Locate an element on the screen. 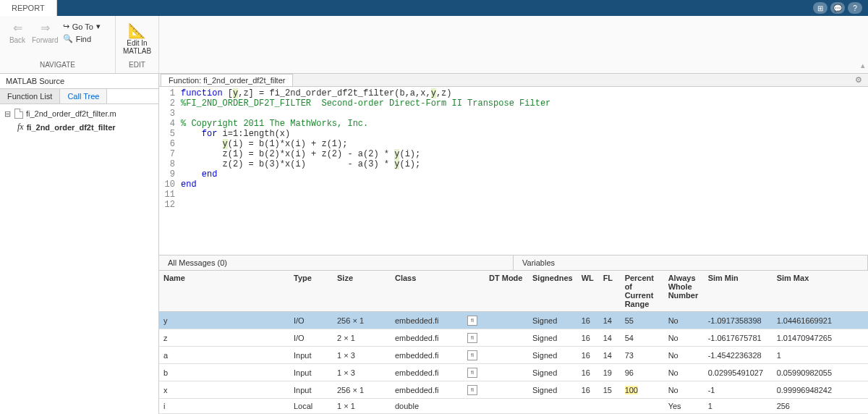  find-icon: 🔍 is located at coordinates (68, 39).